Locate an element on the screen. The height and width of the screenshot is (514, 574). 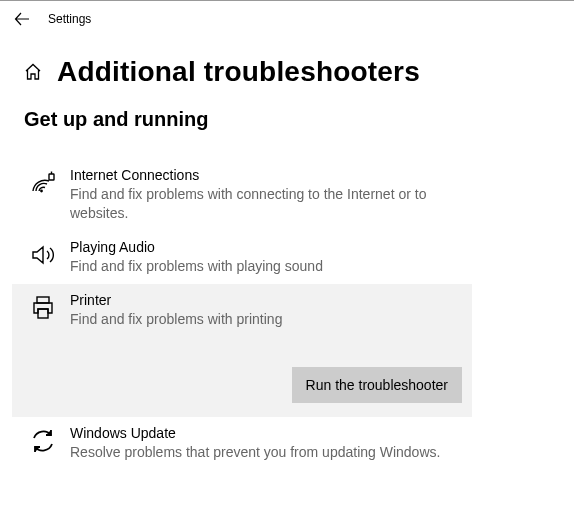
item-desc: Find and fix problems with printing is located at coordinates (269, 320).